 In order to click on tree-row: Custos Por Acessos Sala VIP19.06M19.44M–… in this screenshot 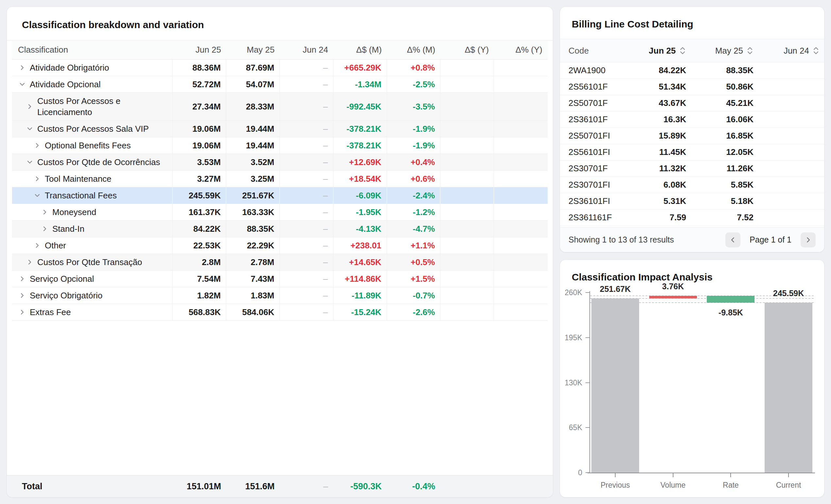, I will do `click(280, 129)`.